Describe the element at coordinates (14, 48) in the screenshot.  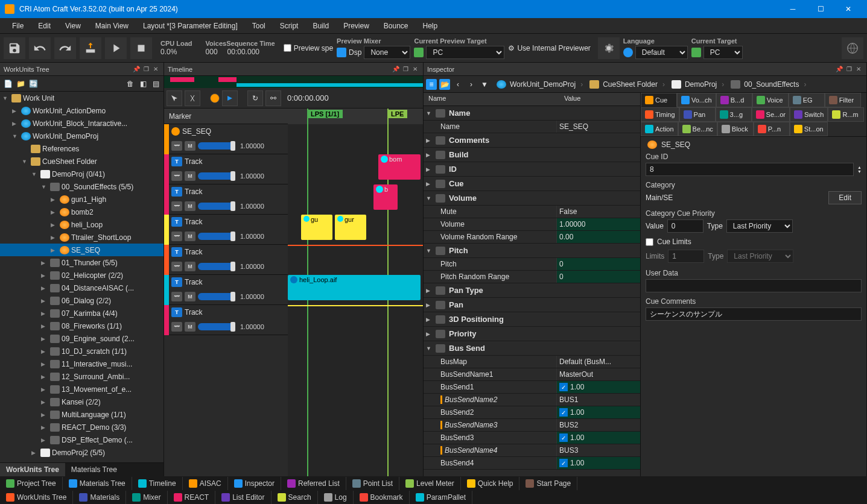
I see `save-button` at that location.